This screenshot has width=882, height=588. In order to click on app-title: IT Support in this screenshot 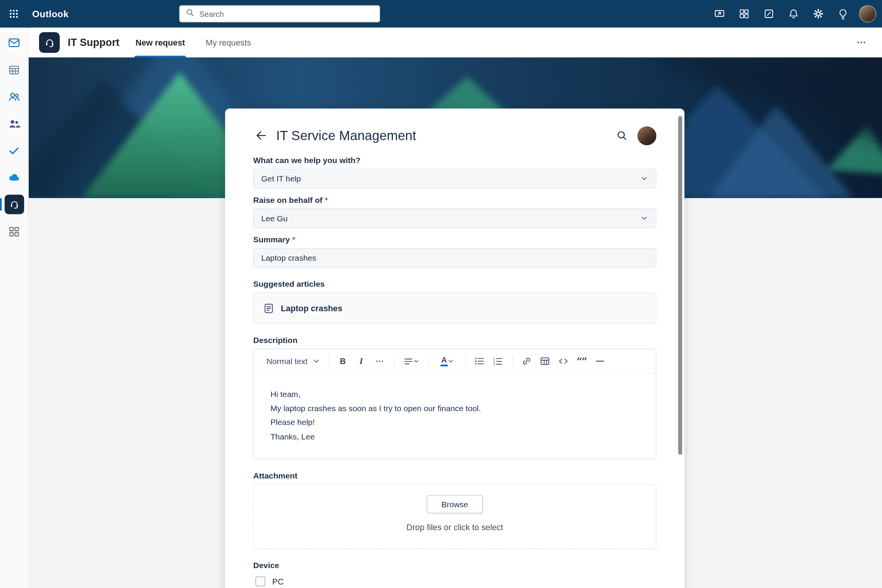, I will do `click(93, 42)`.